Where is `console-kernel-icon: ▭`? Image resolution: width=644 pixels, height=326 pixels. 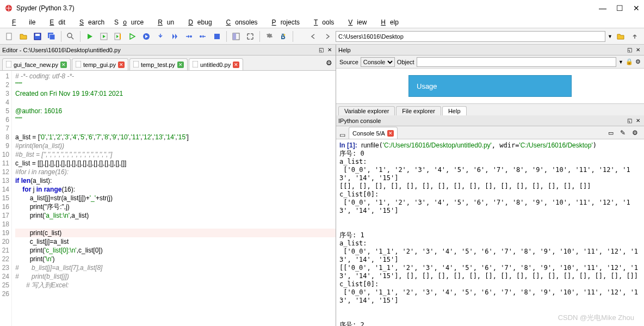 console-kernel-icon: ▭ is located at coordinates (343, 135).